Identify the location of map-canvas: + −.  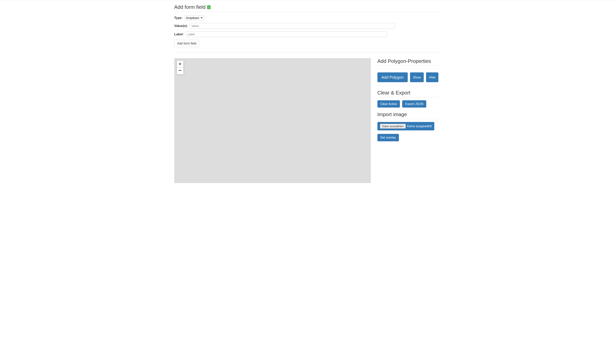
(273, 121).